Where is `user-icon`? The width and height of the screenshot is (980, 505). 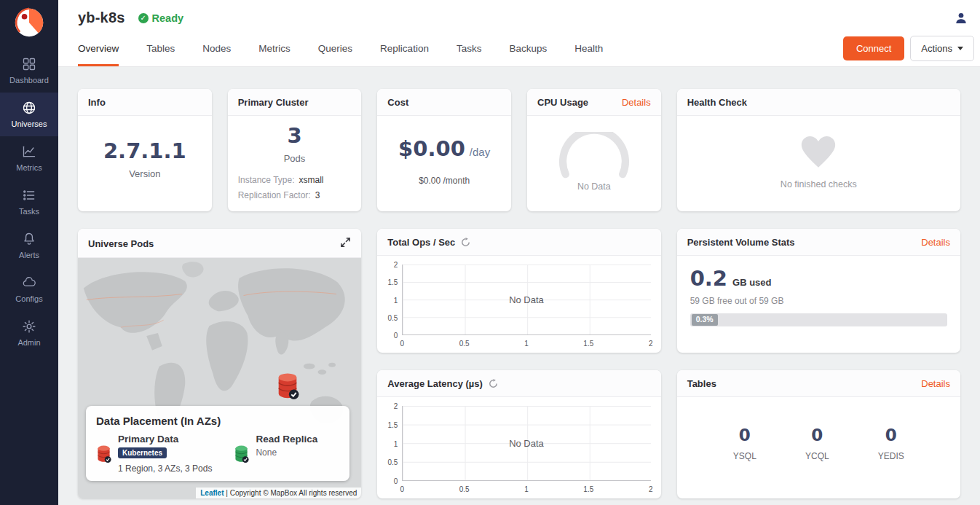
user-icon is located at coordinates (961, 18).